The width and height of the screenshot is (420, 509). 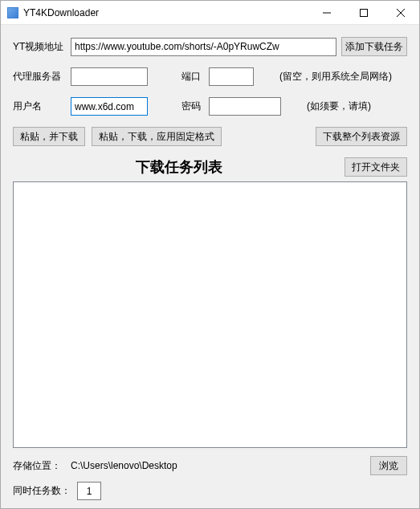 What do you see at coordinates (42, 491) in the screenshot?
I see `concurrent-label: 同时任务数：` at bounding box center [42, 491].